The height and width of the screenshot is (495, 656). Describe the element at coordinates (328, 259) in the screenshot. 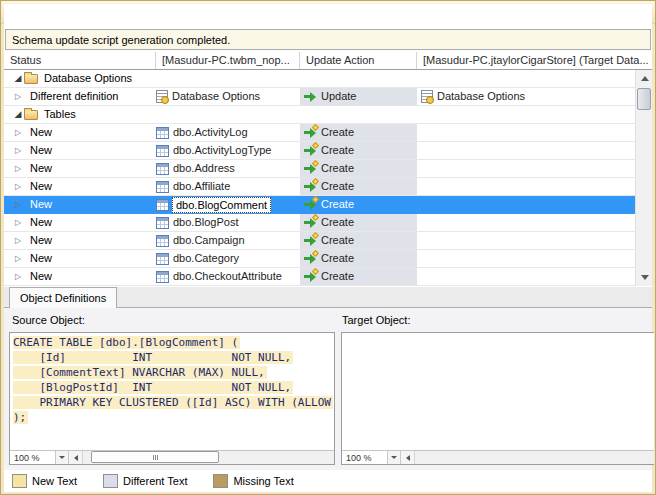

I see `table-row-dbo-category: ▷Newdbo.CategoryCreate` at that location.